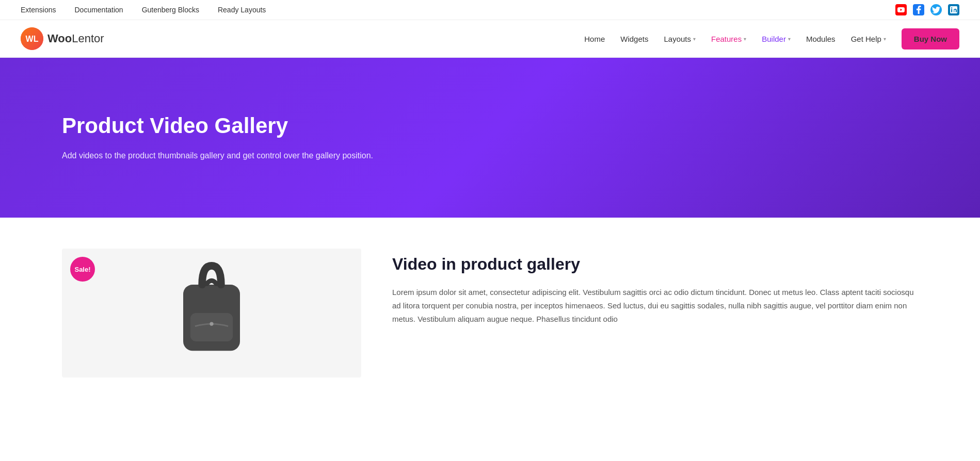 The width and height of the screenshot is (980, 461). Describe the element at coordinates (745, 39) in the screenshot. I see `features-dropdown-arrow: ▾` at that location.